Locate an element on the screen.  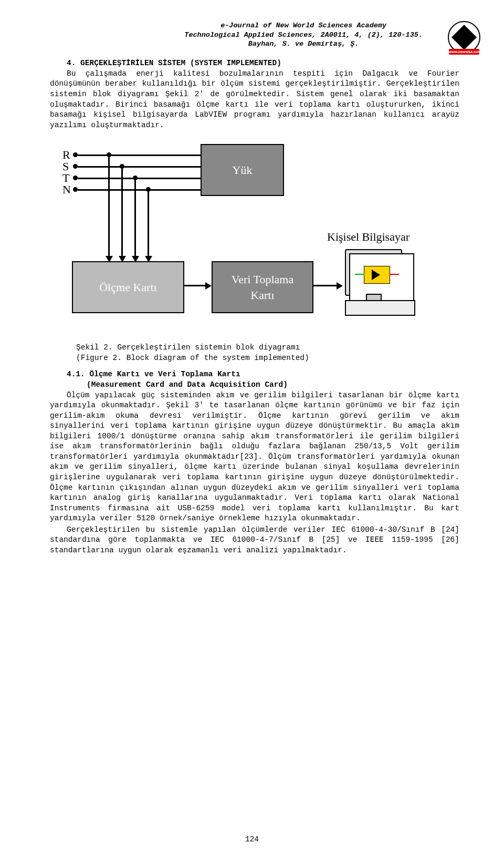
header-text: e-Journal of New World Sciences Academy … is located at coordinates (303, 35).